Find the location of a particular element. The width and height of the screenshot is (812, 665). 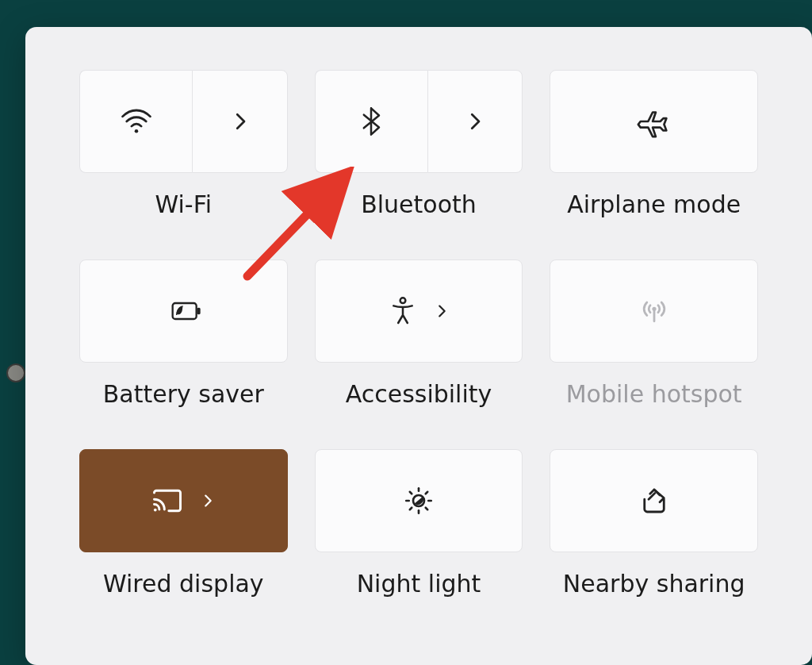

cast-expand-button is located at coordinates (184, 501).